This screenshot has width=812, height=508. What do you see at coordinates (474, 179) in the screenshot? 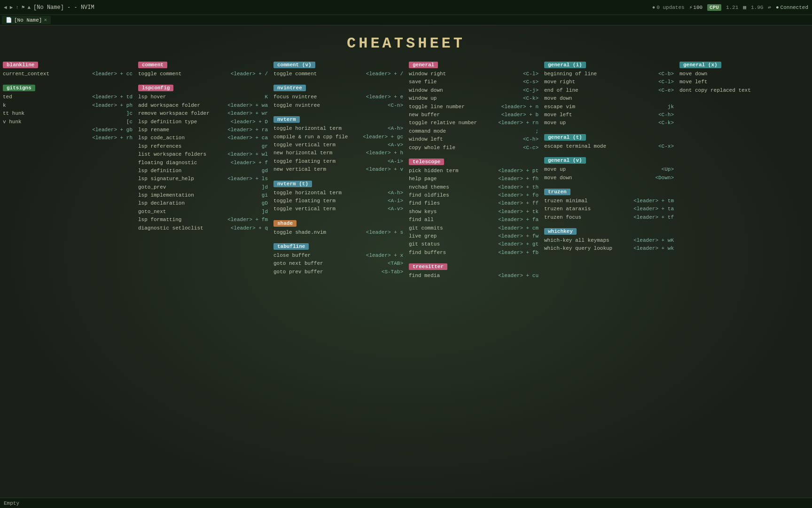
I see `keybind-row: help page<leader> + fh` at bounding box center [474, 179].